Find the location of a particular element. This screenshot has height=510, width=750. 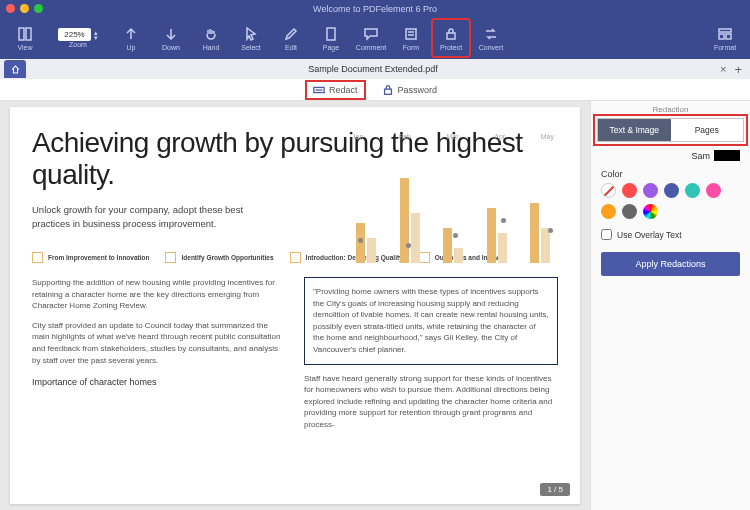

redaction-mode-tabs: Text & Image Pages is located at coordinates (670, 130).